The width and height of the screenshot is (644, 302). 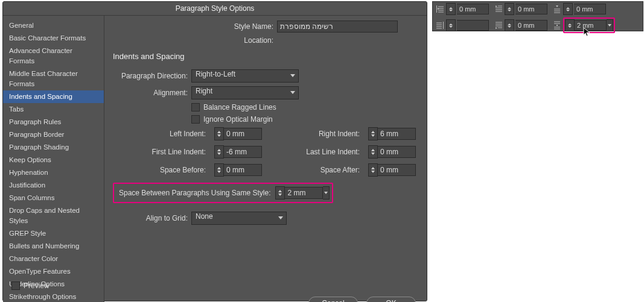 I want to click on right-indent-input, so click(x=397, y=134).